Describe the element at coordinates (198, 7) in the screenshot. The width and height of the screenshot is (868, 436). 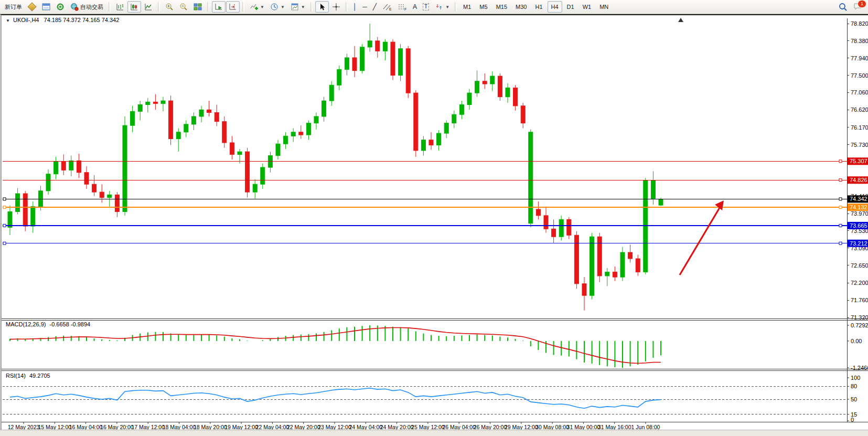
I see `tile-windows-icon` at that location.